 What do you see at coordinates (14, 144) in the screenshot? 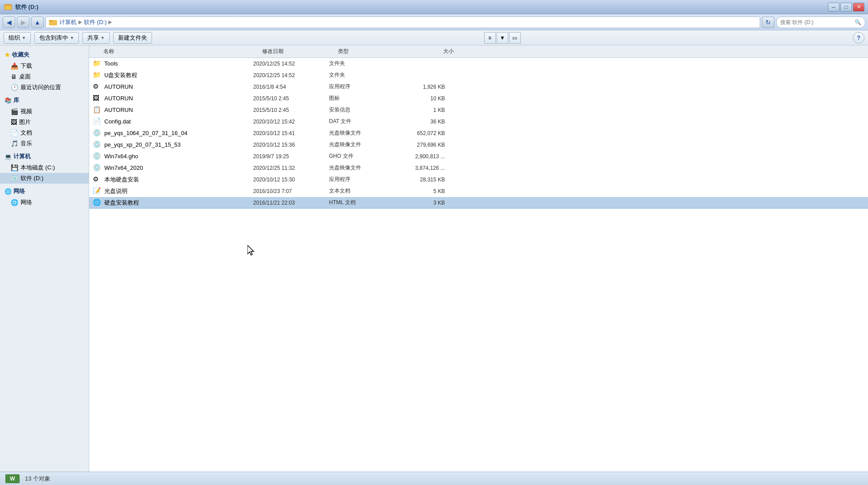
I see `music-icon: 🎵` at bounding box center [14, 144].